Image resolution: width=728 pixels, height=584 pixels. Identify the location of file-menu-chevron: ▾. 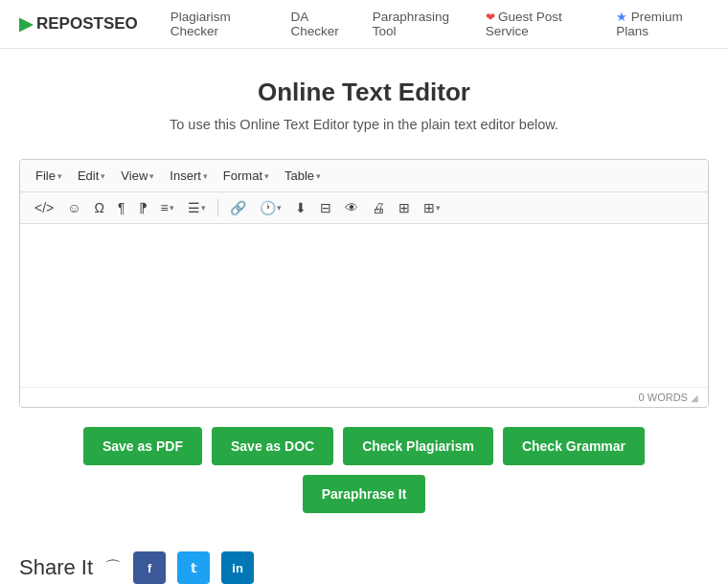
(59, 176).